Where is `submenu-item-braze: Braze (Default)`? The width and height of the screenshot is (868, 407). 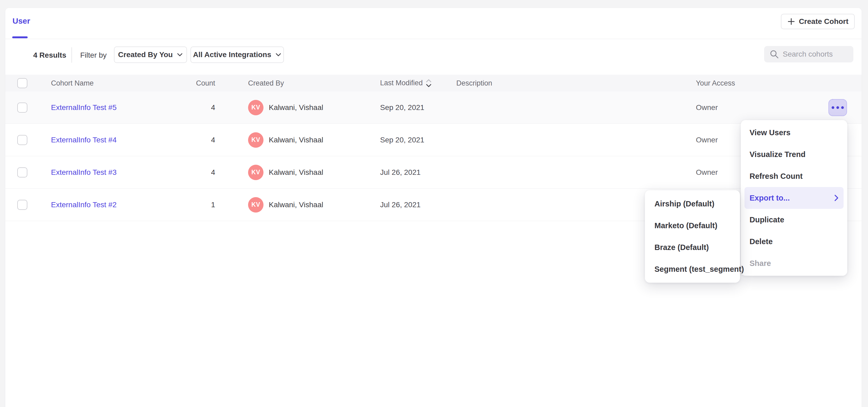
submenu-item-braze: Braze (Default) is located at coordinates (692, 247).